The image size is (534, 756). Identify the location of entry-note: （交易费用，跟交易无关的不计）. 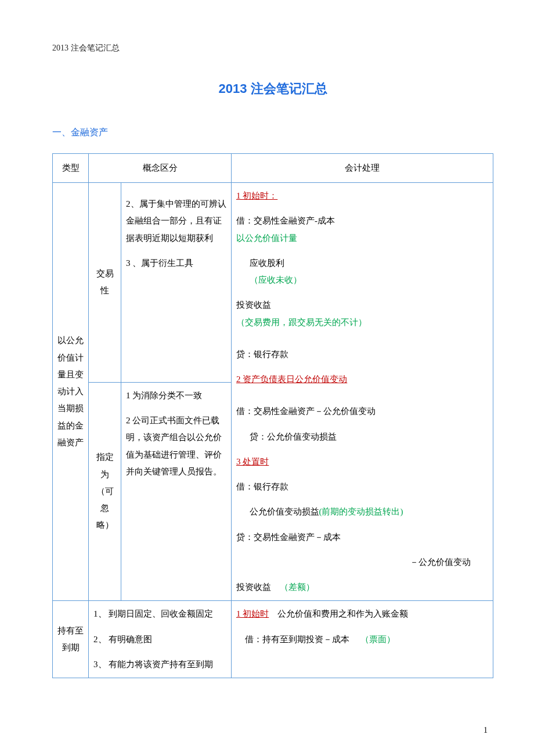
(302, 322).